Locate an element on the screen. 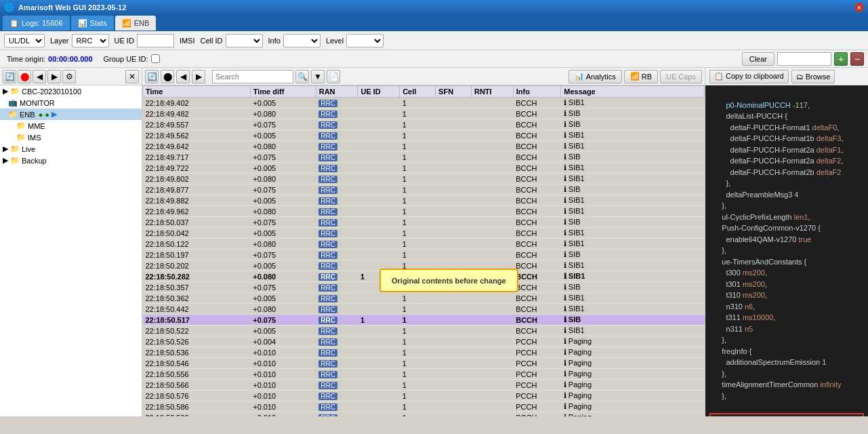  cell-id-label: Cell ID is located at coordinates (211, 41).